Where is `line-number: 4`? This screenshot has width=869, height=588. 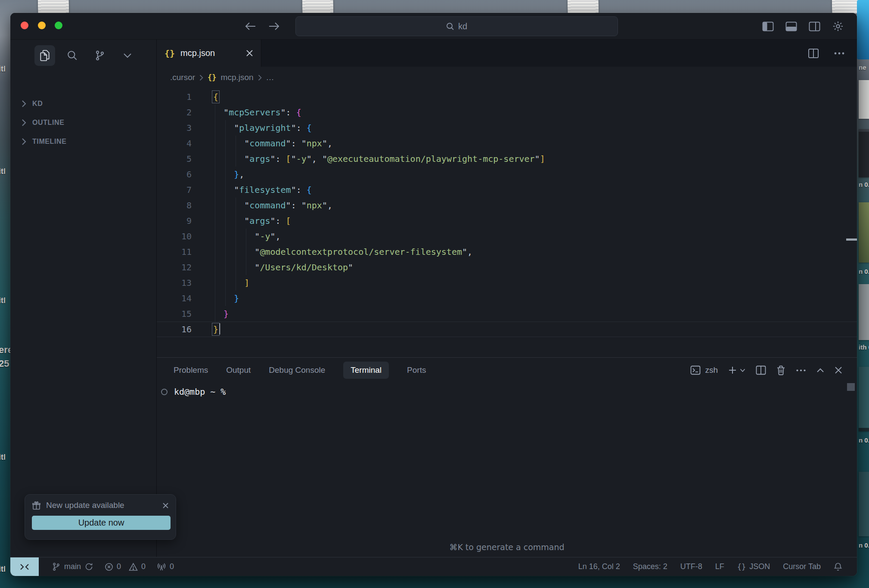
line-number: 4 is located at coordinates (174, 143).